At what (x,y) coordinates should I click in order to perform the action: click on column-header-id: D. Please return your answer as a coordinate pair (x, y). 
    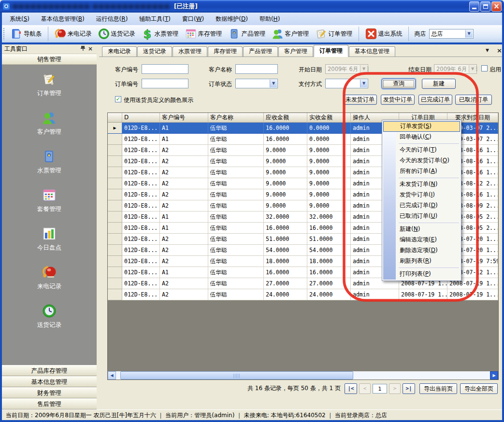
    Looking at the image, I should click on (141, 118).